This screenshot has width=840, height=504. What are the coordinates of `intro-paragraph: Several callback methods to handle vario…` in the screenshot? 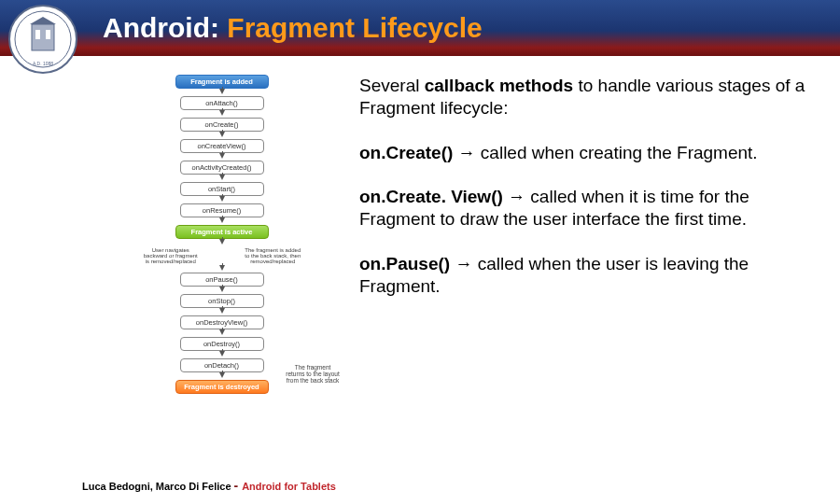 It's located at (586, 97).